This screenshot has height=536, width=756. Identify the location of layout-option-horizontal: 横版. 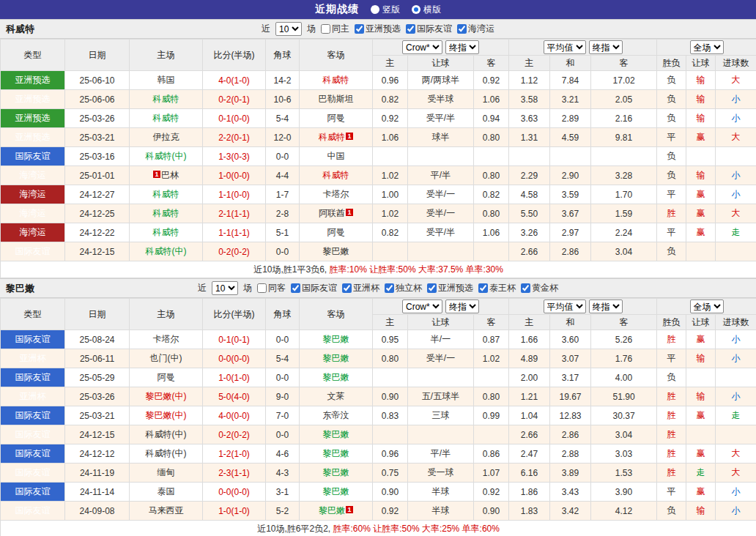
(426, 10).